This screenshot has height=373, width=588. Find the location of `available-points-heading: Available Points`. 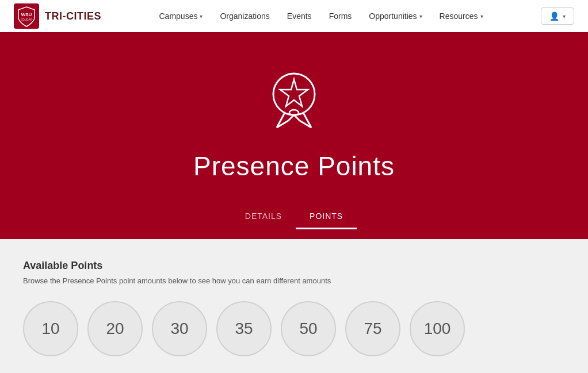

available-points-heading: Available Points is located at coordinates (294, 266).